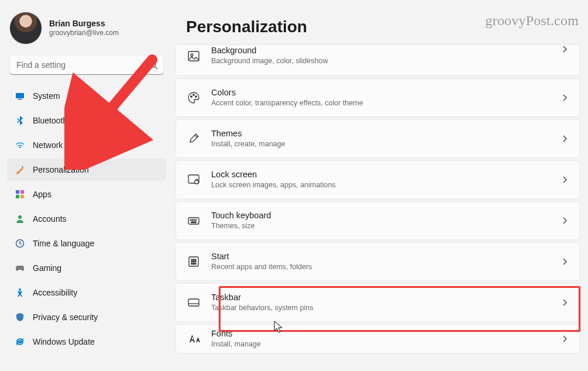  I want to click on system-icon, so click(20, 96).